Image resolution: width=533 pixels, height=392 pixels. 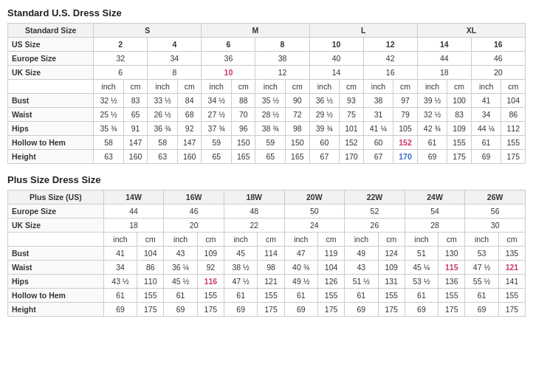 What do you see at coordinates (244, 115) in the screenshot?
I see `cell: 70` at bounding box center [244, 115].